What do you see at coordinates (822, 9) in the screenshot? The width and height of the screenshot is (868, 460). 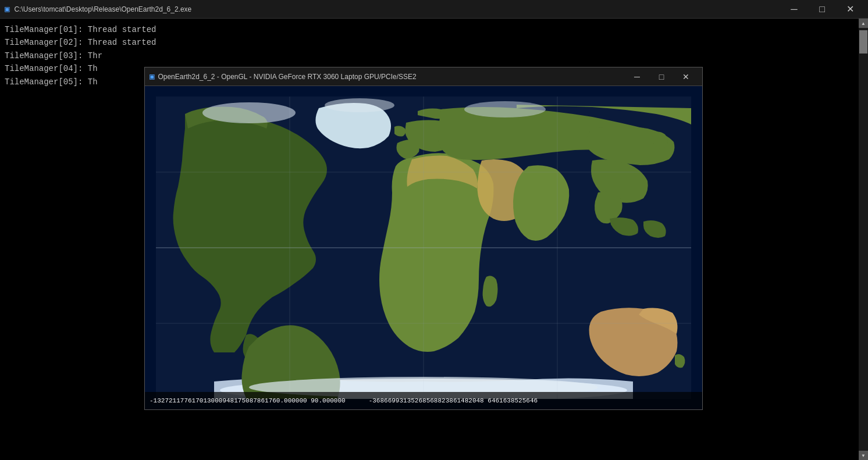 I see `console-titlebar-controls: ─ □ ✕` at bounding box center [822, 9].